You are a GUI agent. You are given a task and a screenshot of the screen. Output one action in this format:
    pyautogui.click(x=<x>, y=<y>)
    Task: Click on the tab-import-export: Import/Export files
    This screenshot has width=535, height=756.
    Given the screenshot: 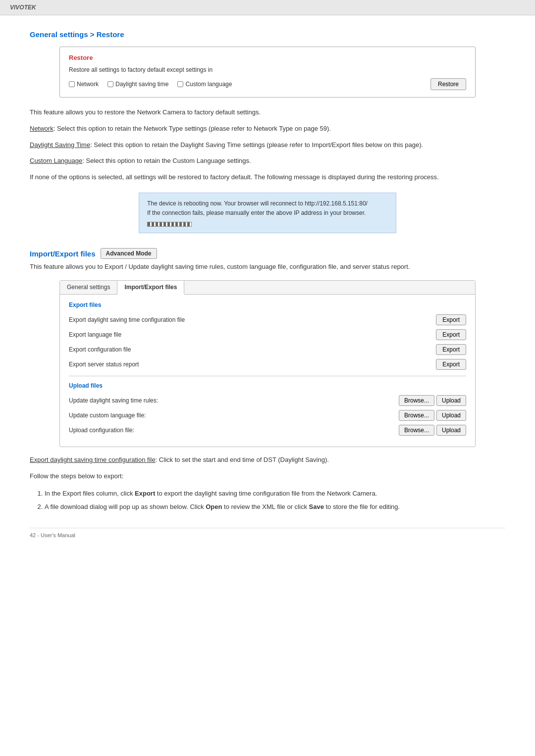 What is the action you would take?
    pyautogui.click(x=151, y=288)
    